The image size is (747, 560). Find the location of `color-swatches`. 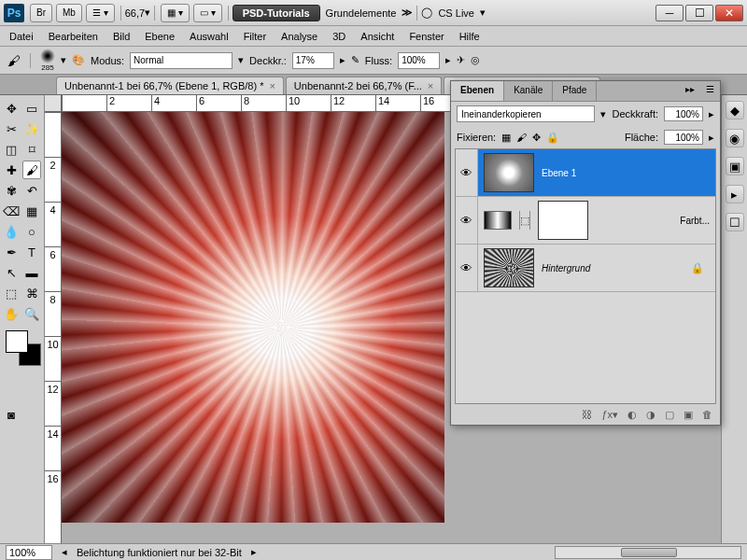

color-swatches is located at coordinates (23, 348).